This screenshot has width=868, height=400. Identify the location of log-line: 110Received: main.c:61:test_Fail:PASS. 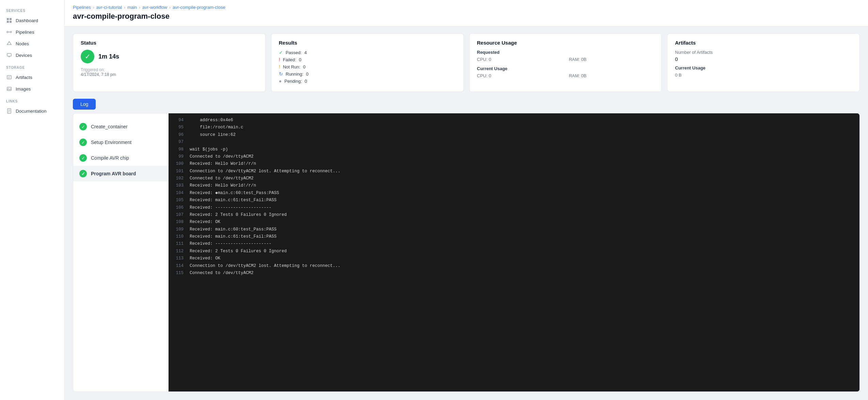
(514, 237).